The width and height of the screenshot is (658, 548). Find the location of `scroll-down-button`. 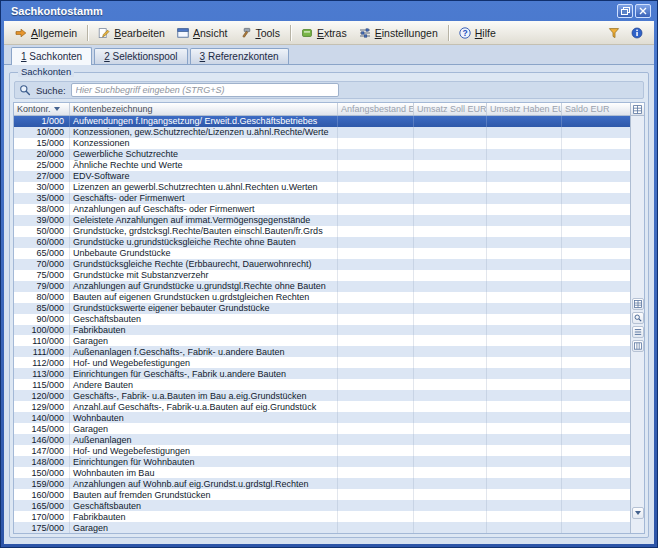

scroll-down-button is located at coordinates (638, 513).